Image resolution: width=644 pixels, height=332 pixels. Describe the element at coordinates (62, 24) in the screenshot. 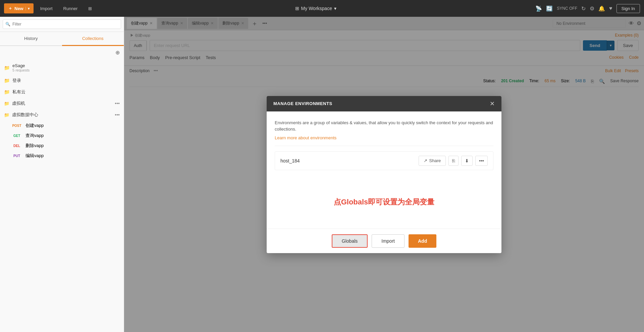

I see `filter-input` at that location.